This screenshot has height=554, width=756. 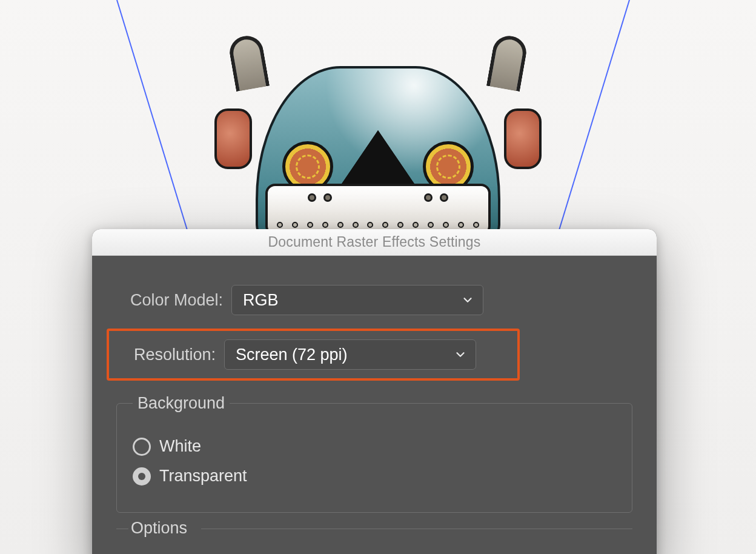 I want to click on background-option-white-label: White, so click(x=181, y=446).